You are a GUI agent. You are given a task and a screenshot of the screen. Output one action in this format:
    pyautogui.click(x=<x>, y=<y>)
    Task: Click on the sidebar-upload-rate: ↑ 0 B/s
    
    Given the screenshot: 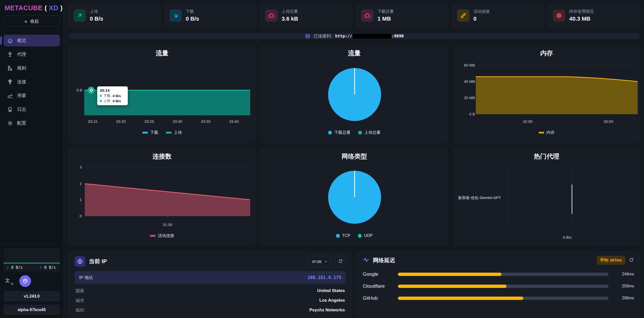 What is the action you would take?
    pyautogui.click(x=48, y=268)
    